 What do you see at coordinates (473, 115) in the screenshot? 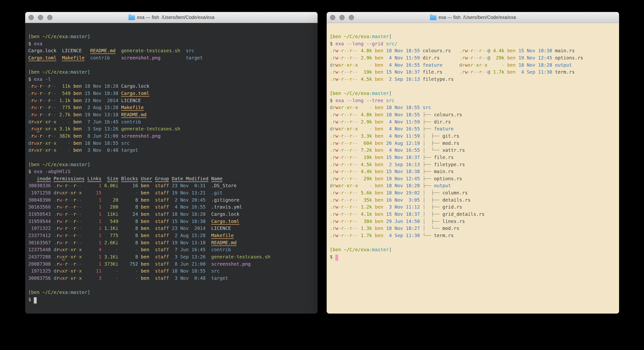
I see `terminal-line: .rw-r--r-- 4.8k ben 18 Nov 18:55 ├── col…` at bounding box center [473, 115].